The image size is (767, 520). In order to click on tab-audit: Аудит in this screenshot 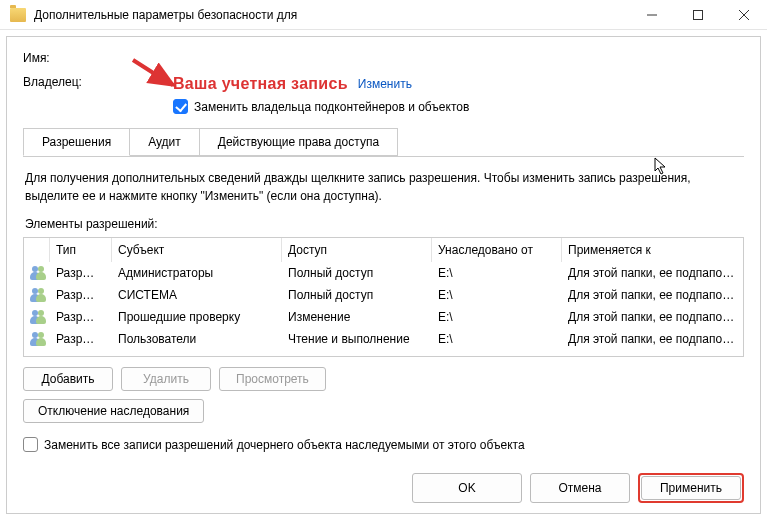, I will do `click(164, 142)`.